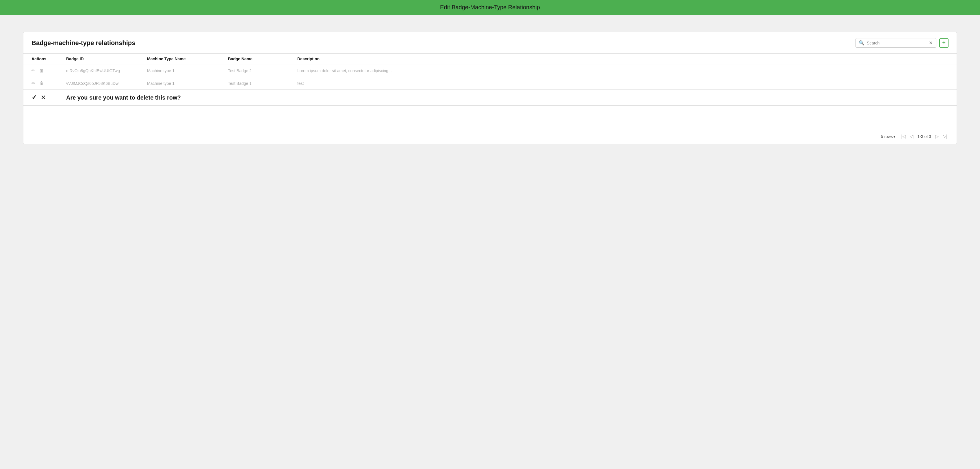 This screenshot has width=980, height=469. What do you see at coordinates (896, 43) in the screenshot?
I see `search-box: 🔍 ✕` at bounding box center [896, 43].